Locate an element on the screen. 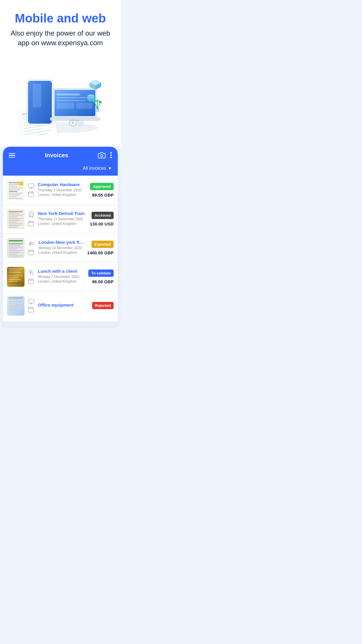  more-icon is located at coordinates (111, 155).